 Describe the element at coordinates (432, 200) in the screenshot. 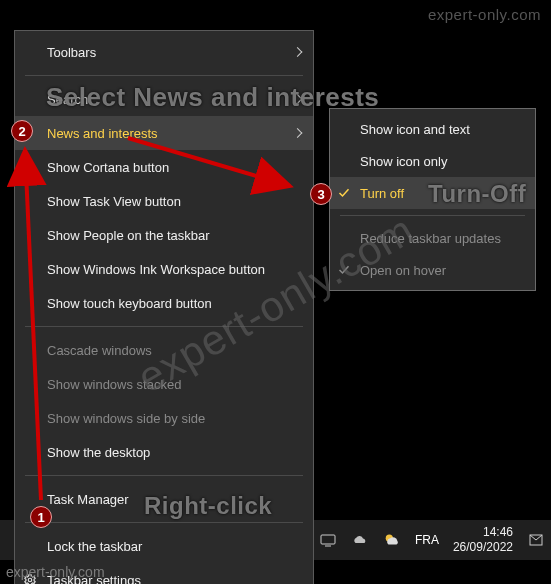

I see `news-interests-submenu: Show icon and text Show icon only Turn o…` at that location.